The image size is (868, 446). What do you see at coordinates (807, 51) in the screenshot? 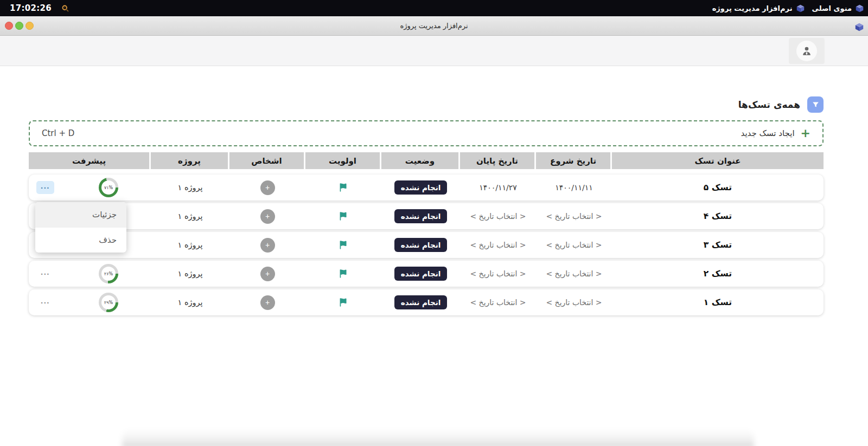
I see `user-avatar` at bounding box center [807, 51].